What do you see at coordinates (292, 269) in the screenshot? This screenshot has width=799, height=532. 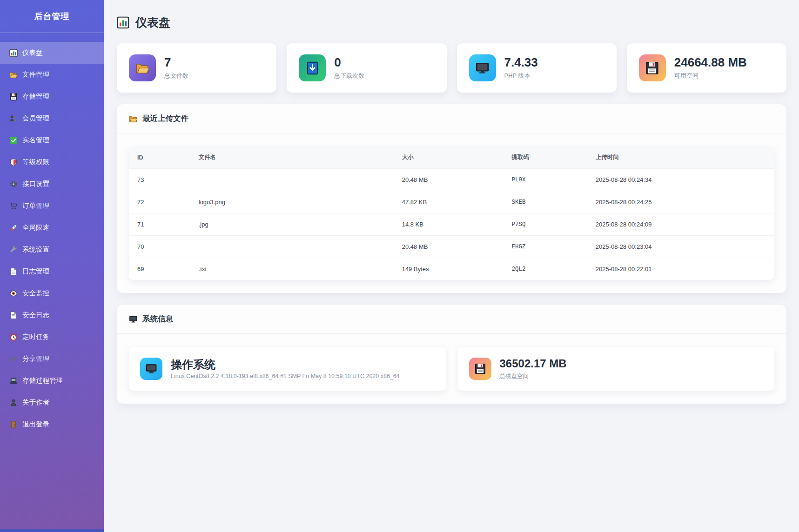 I see `cell-name: .txt` at bounding box center [292, 269].